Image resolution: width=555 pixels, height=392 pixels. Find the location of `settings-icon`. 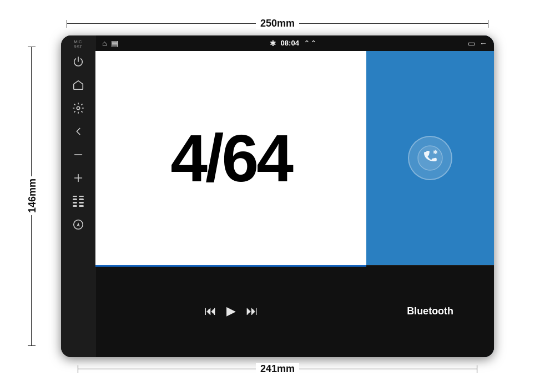

settings-icon is located at coordinates (78, 108).